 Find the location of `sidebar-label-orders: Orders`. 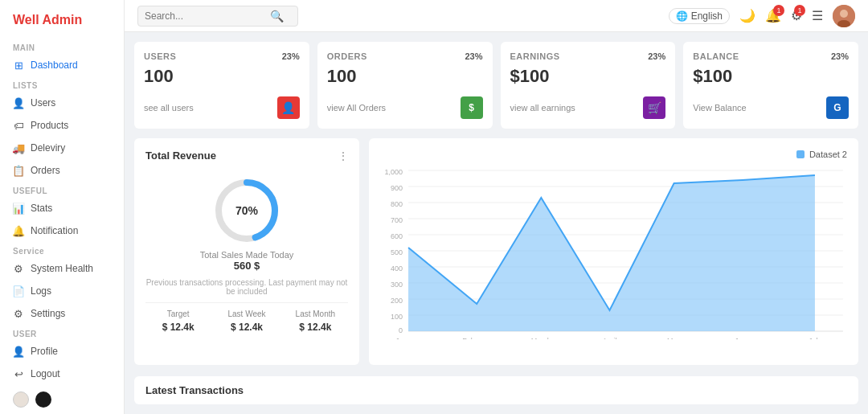

sidebar-label-orders: Orders is located at coordinates (45, 170).